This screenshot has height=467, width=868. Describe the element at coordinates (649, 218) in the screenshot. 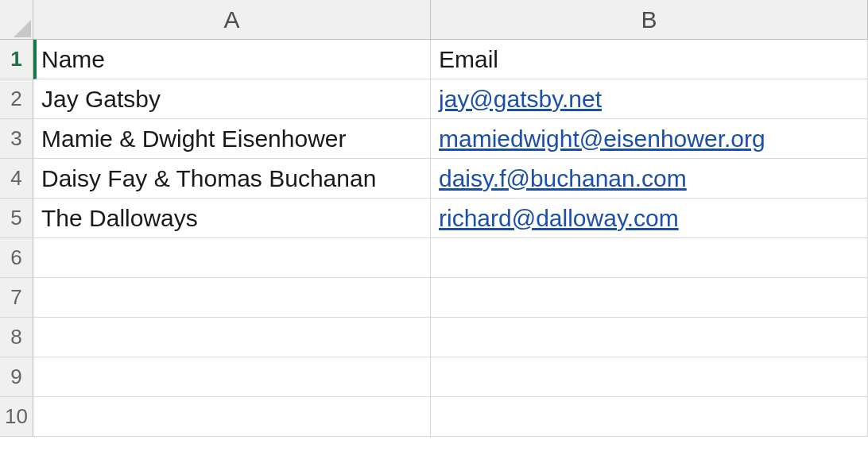

I see `cell-b5: richard@dalloway.com` at that location.